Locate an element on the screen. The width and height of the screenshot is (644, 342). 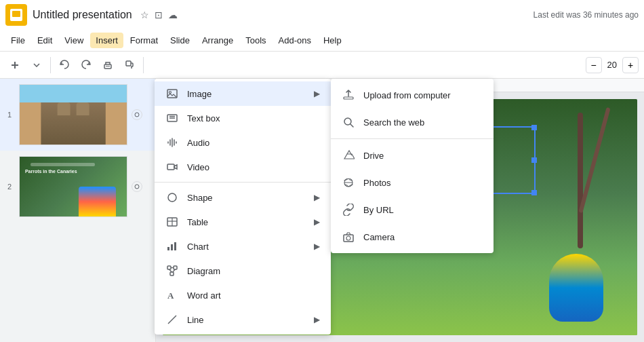
menu-edit: Edit is located at coordinates (45, 41).